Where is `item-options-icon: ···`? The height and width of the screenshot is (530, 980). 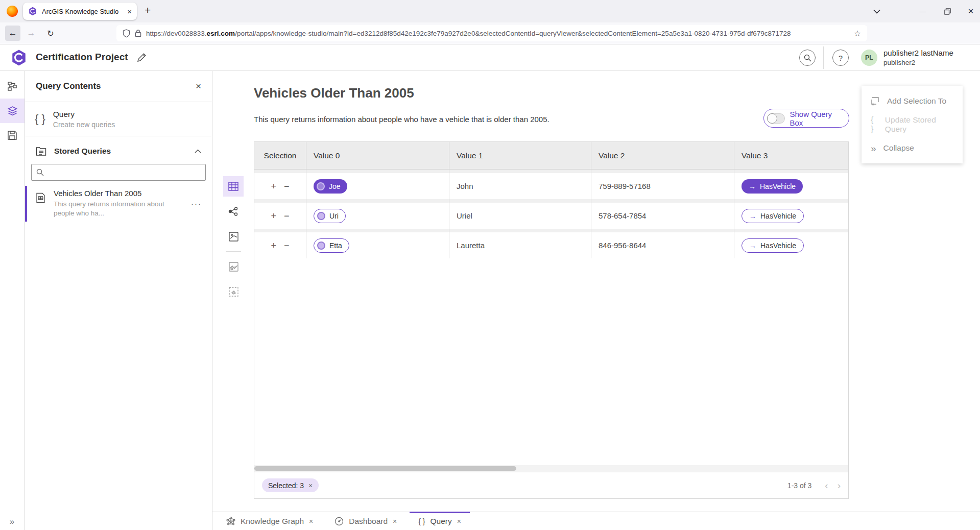 item-options-icon: ··· is located at coordinates (196, 203).